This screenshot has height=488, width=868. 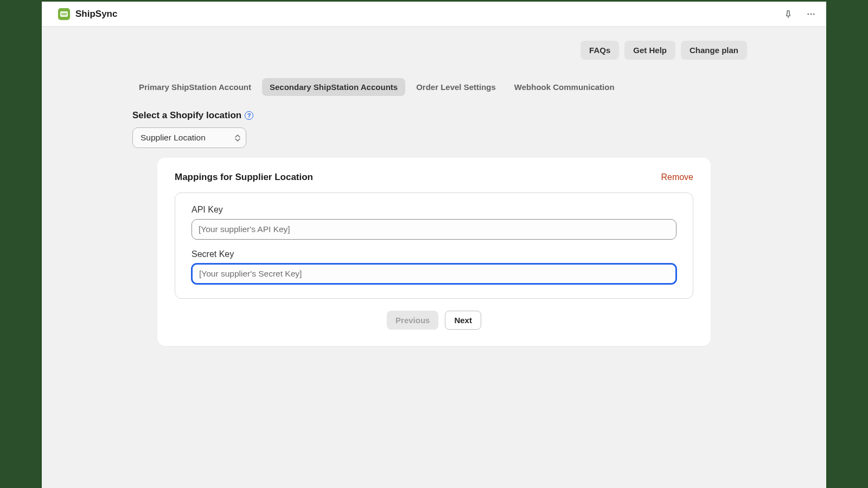 What do you see at coordinates (434, 87) in the screenshot?
I see `tabs: Primary ShipStation Account Secondary Sh…` at bounding box center [434, 87].